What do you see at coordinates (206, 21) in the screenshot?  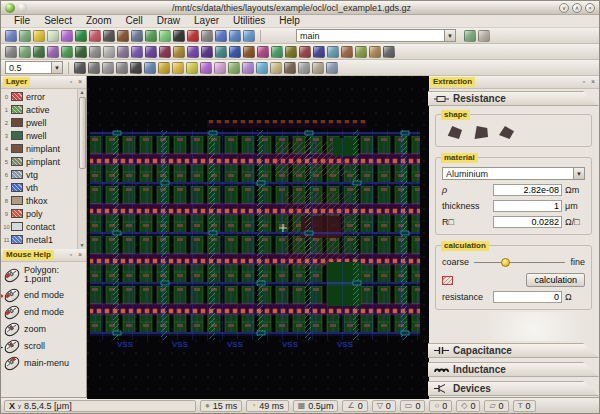 I see `menu-item: Layer` at bounding box center [206, 21].